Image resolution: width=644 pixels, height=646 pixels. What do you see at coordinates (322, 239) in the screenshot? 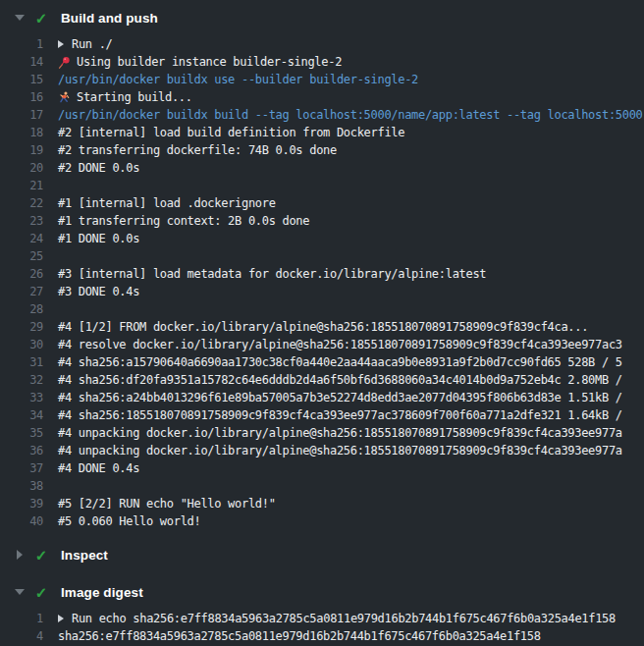
I see `log-line: 24#1 DONE 0.0s` at bounding box center [322, 239].